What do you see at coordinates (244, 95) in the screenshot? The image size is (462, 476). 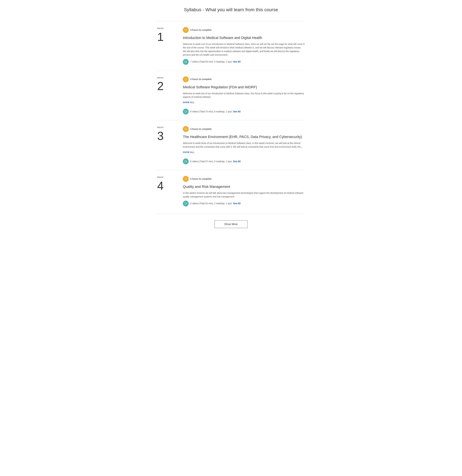 I see `week-description: Welcome to week two of our introduction …` at bounding box center [244, 95].